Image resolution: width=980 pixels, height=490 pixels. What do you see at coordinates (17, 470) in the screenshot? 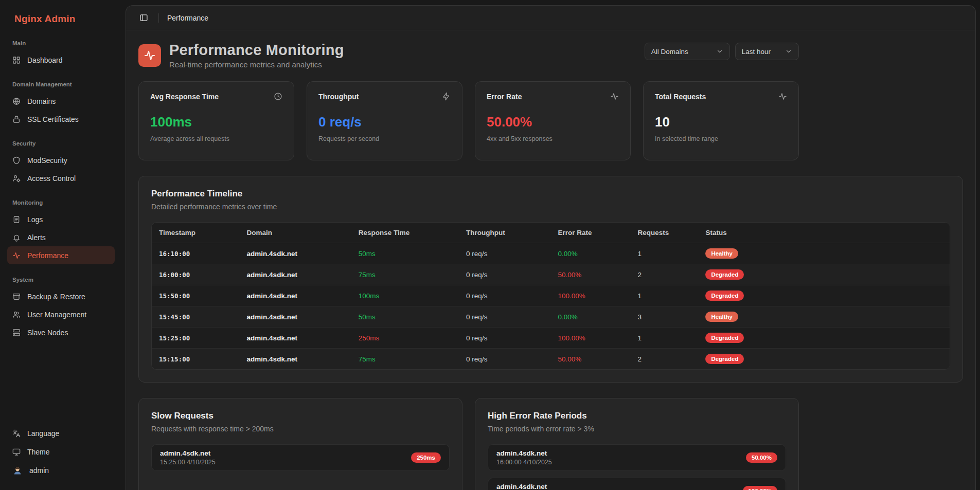
I see `avatar` at bounding box center [17, 470].